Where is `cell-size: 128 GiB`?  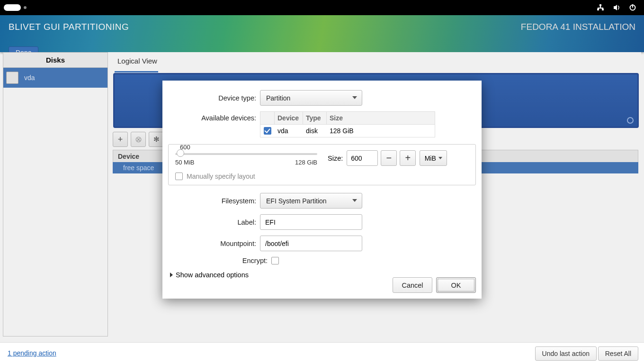
cell-size: 128 GiB is located at coordinates (381, 131).